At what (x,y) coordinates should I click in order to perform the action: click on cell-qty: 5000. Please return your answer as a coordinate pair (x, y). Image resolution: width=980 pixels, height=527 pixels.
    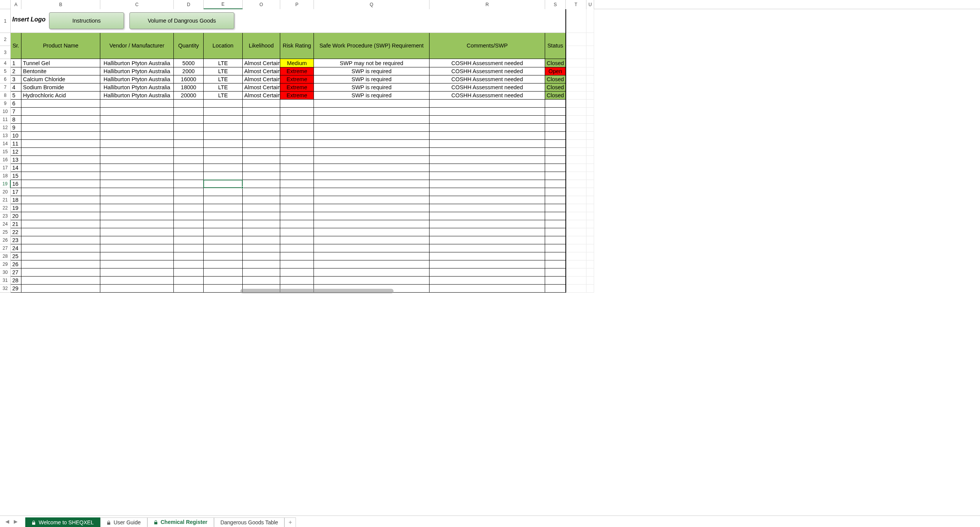
    Looking at the image, I should click on (189, 63).